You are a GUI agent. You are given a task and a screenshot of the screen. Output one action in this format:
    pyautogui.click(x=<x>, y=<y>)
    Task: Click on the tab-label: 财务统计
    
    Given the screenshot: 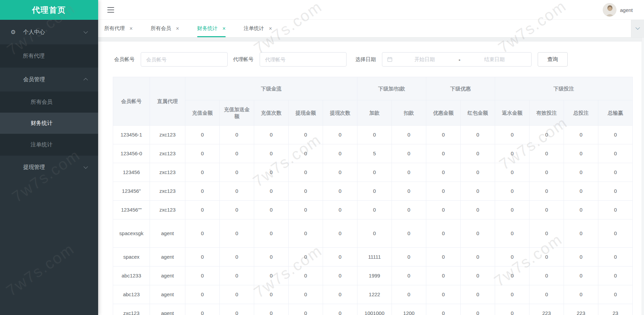 What is the action you would take?
    pyautogui.click(x=208, y=29)
    